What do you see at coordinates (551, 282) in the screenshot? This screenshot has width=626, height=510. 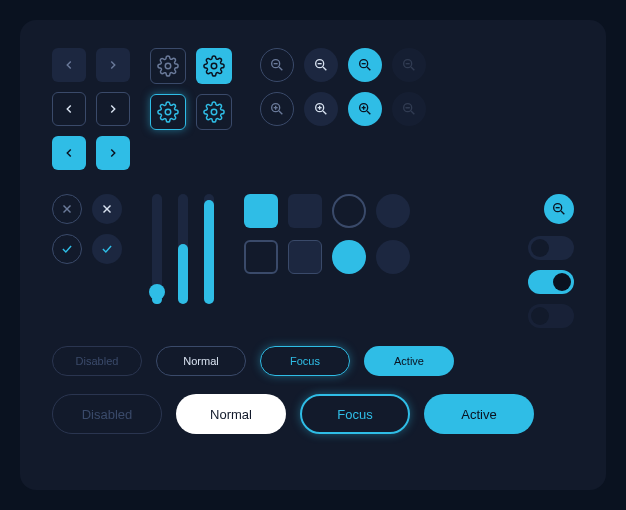 I see `toggle-group` at bounding box center [551, 282].